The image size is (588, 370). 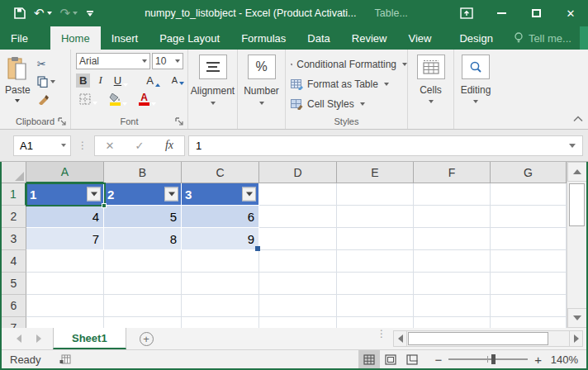 What do you see at coordinates (65, 195) in the screenshot?
I see `cell-a1: 1` at bounding box center [65, 195].